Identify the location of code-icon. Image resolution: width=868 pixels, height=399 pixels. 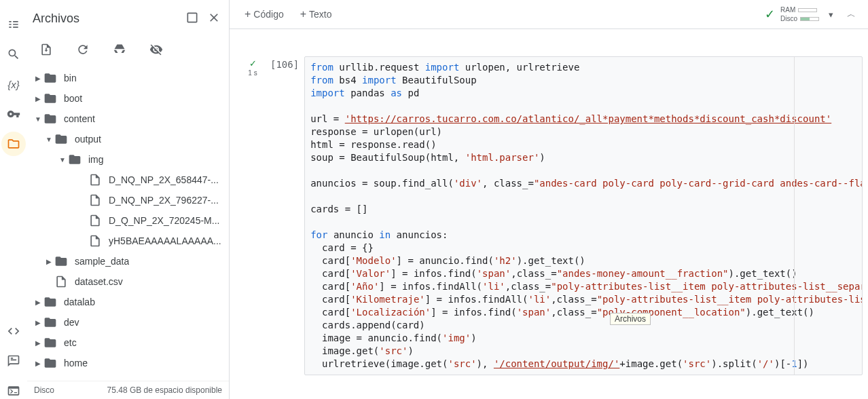
(14, 331).